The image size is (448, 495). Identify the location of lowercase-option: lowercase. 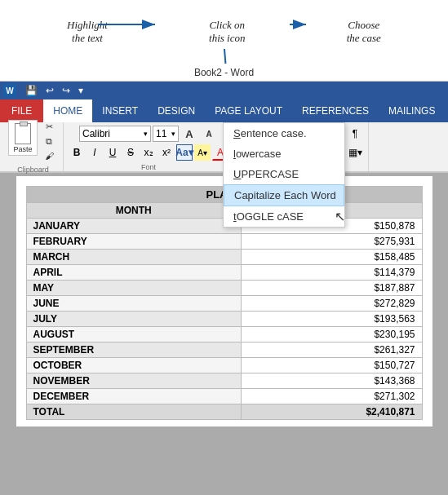
(284, 153).